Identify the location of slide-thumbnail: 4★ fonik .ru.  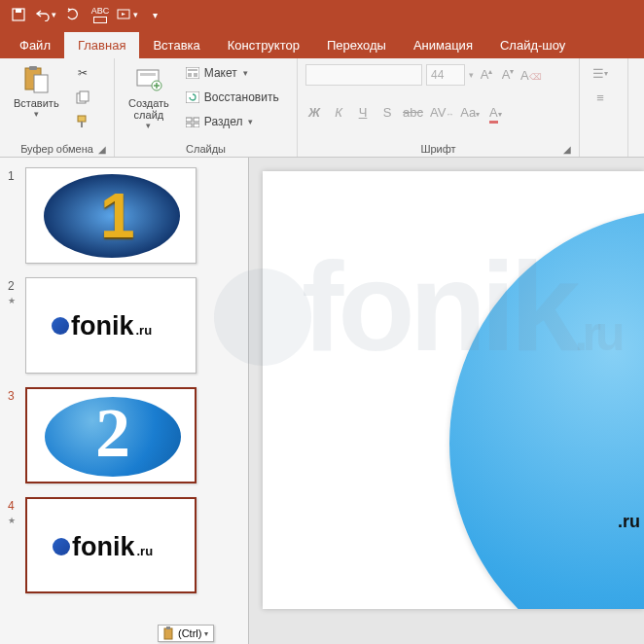
(125, 545).